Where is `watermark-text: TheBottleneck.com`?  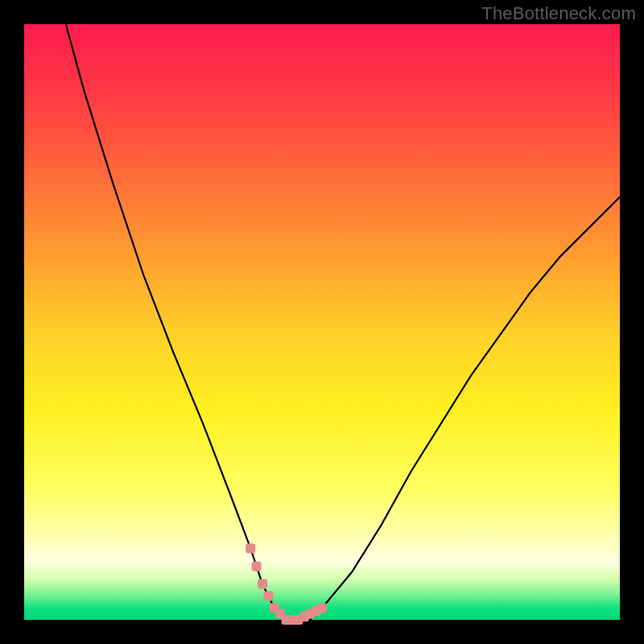 watermark-text: TheBottleneck.com is located at coordinates (559, 14).